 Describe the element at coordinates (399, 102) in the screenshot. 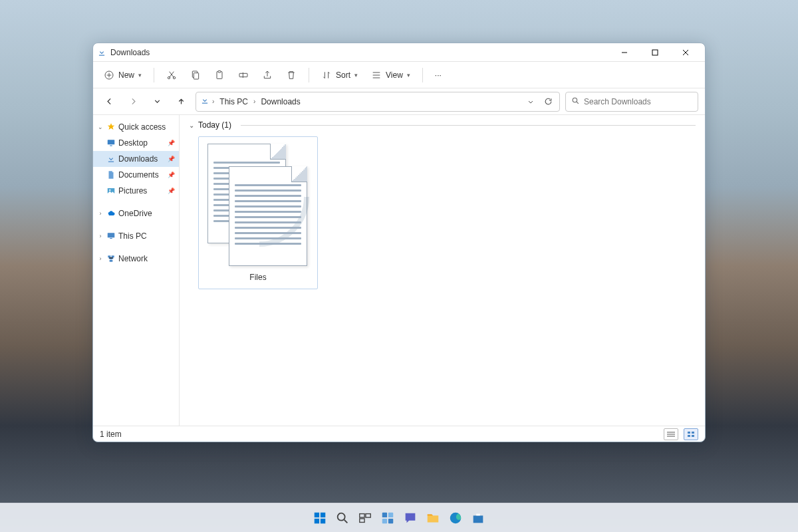

I see `navigation-bar: › This PC › Downloads` at that location.